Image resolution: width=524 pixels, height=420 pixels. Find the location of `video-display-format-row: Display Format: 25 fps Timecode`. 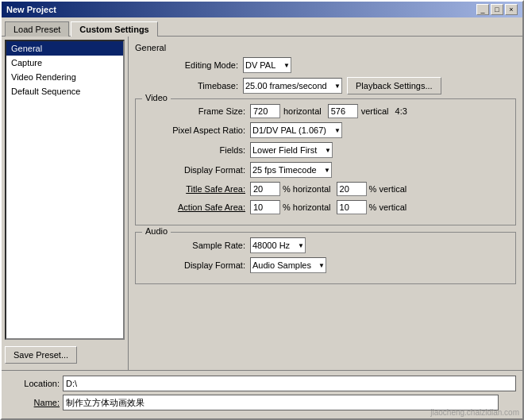

video-display-format-row: Display Format: 25 fps Timecode is located at coordinates (326, 170).